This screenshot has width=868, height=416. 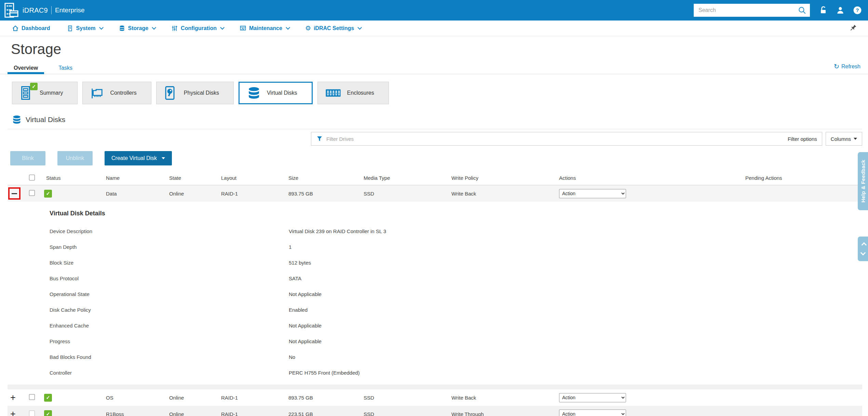 I want to click on blink-button: Blink, so click(x=28, y=158).